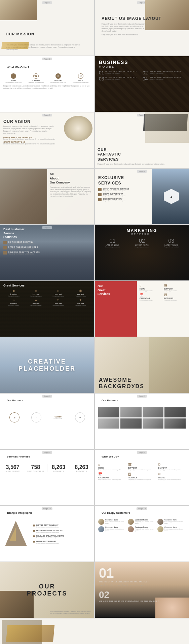  I want to click on slide-about-image: Page 1 ABOUT US IMAGE LAYOUT Frequently …, so click(142, 28).